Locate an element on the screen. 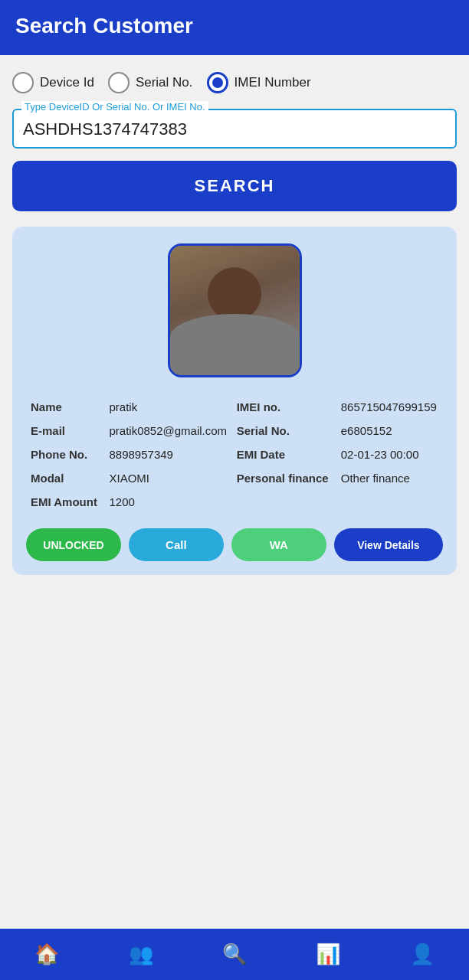 The image size is (469, 980). nav-search: 🔍 is located at coordinates (235, 954).